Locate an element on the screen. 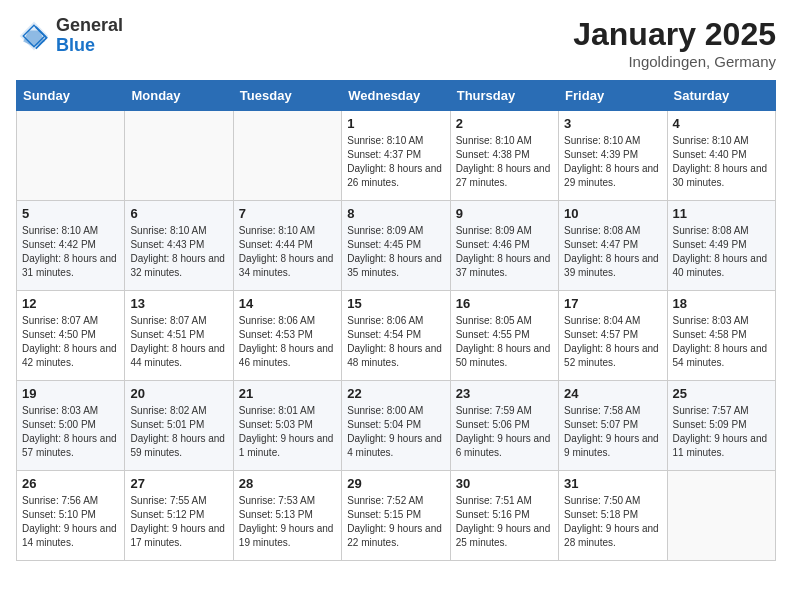 The height and width of the screenshot is (612, 792). day-info: Sunrise: 7:59 AM Sunset: 5:06 PM Dayligh… is located at coordinates (504, 432).